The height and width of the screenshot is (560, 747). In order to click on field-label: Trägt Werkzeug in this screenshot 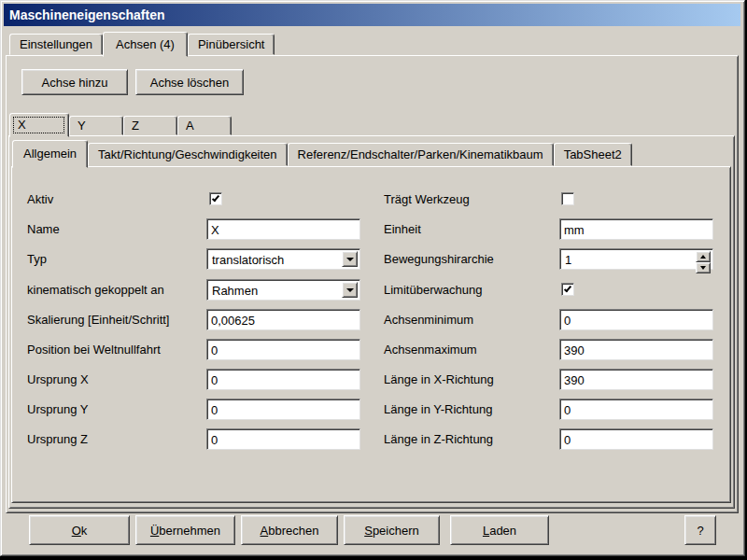, I will do `click(427, 200)`.